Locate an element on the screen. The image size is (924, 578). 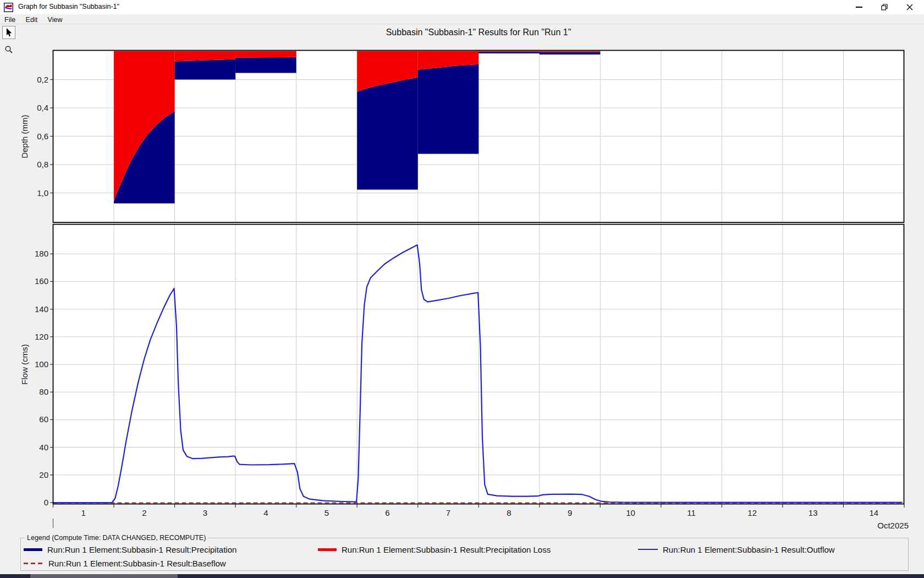
legend-swatch-precipitation-loss is located at coordinates (327, 549).